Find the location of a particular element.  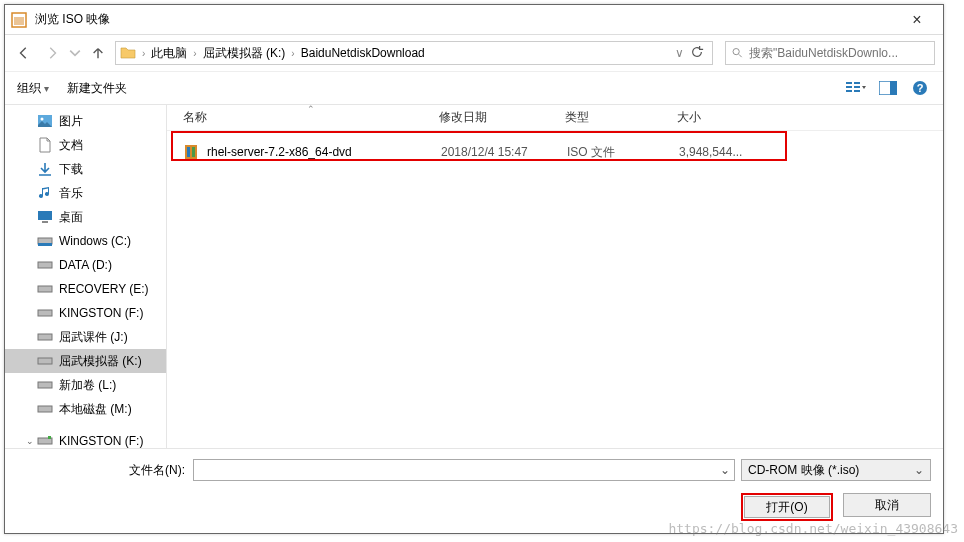

filename-input is located at coordinates (464, 470).